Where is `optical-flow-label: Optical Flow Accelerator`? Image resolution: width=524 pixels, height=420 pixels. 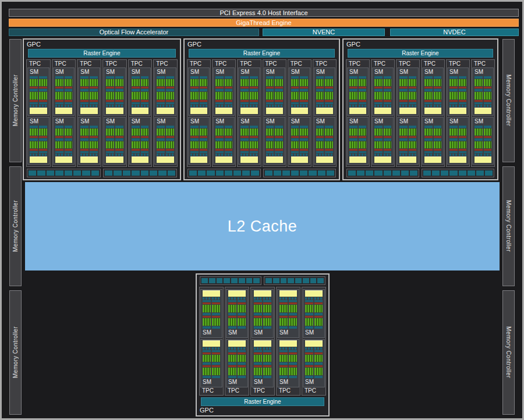
optical-flow-label: Optical Flow Accelerator is located at coordinates (134, 33).